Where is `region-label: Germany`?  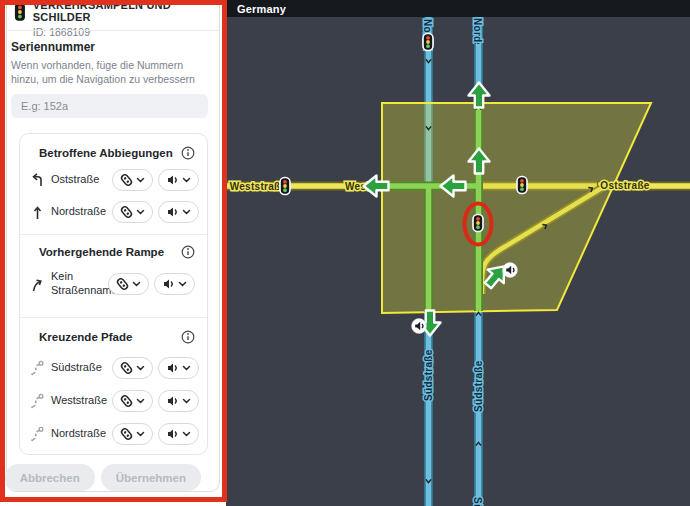 region-label: Germany is located at coordinates (262, 9).